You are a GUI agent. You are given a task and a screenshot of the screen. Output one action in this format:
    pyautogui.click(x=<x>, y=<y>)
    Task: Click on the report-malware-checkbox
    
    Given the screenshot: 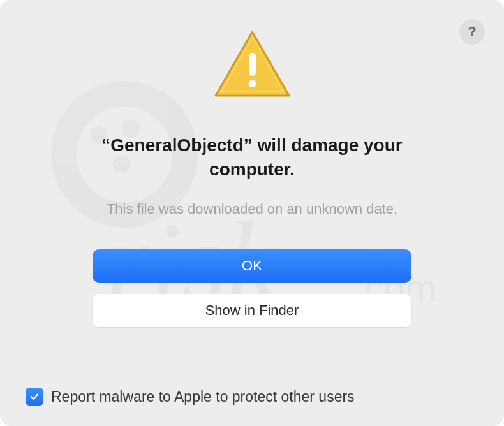 What is the action you would take?
    pyautogui.click(x=34, y=397)
    